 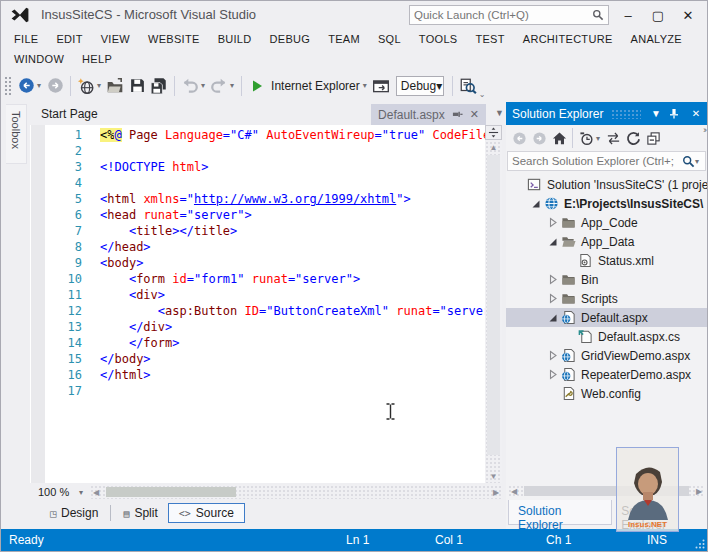 I want to click on close-tab-icon: ✕, so click(x=474, y=114).